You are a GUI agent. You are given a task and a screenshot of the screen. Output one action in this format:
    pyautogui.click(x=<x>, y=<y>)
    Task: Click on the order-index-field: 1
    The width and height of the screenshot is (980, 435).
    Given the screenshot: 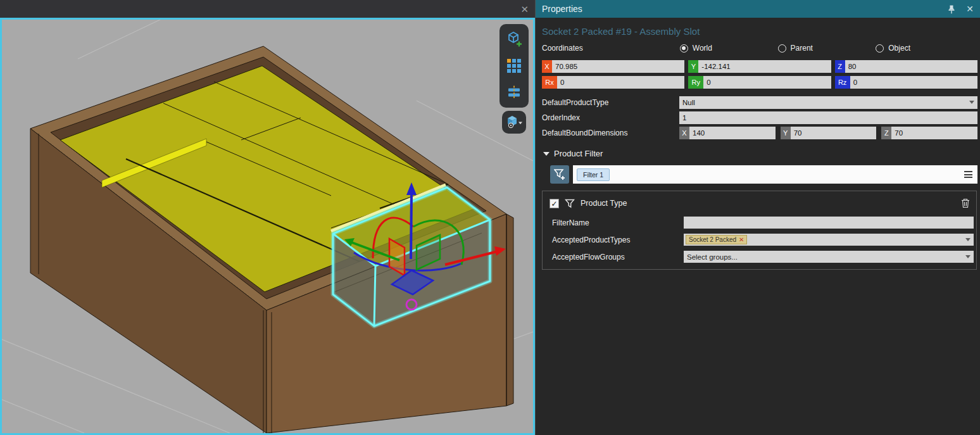 What is the action you would take?
    pyautogui.click(x=828, y=118)
    